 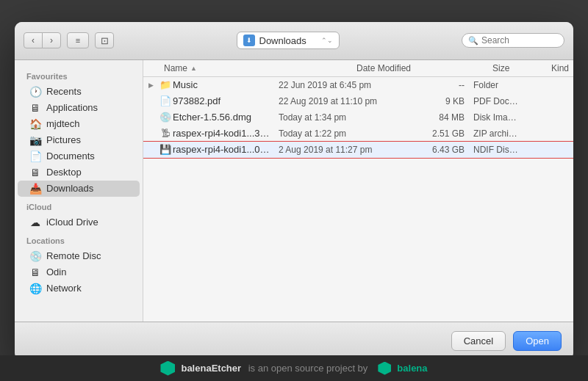 I want to click on sidebar-item-pictures: 📷 Pictures, so click(x=79, y=140).